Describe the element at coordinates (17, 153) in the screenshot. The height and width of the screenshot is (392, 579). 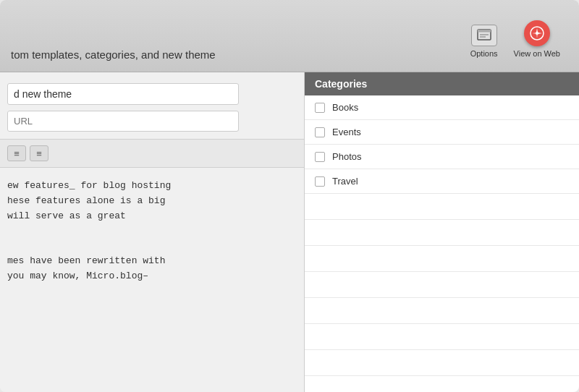
I see `align-left-button: ≡` at that location.